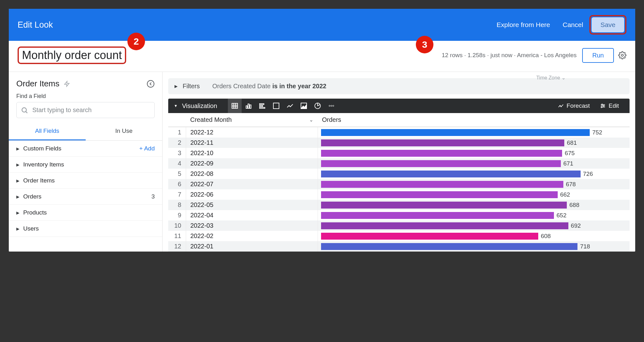 The image size is (644, 342). I want to click on collapse-sidebar-icon, so click(151, 84).